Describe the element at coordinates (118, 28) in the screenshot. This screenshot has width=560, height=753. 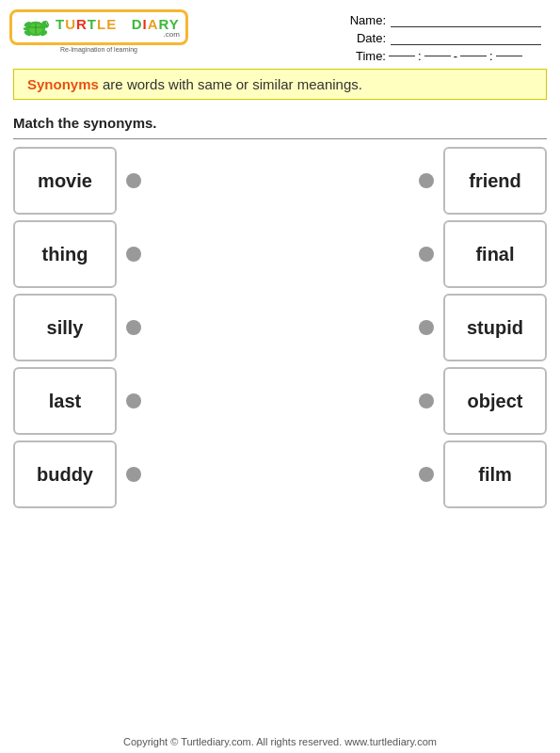
I see `logo-text: TURTLE DIARY .com` at that location.